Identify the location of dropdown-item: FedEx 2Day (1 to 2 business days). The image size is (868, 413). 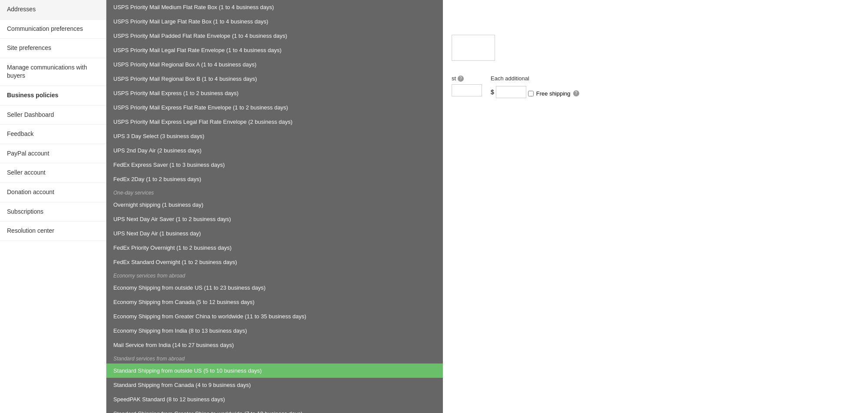
(274, 179).